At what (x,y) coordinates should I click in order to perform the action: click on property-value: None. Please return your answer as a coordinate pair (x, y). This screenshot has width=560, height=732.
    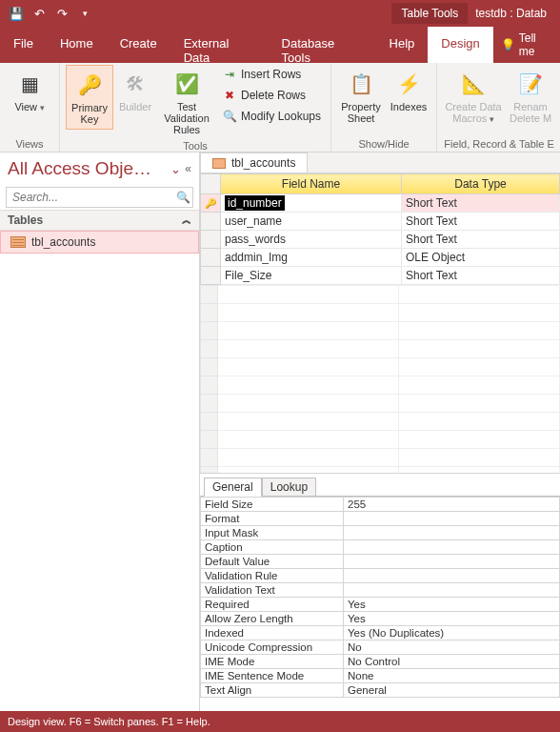
    Looking at the image, I should click on (451, 677).